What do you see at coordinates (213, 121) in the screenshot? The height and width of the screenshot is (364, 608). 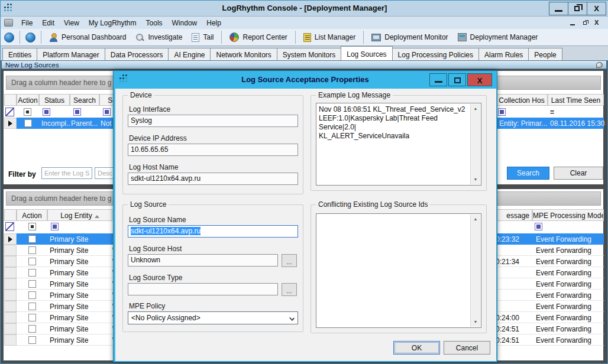 I see `log-interface-field: Syslog` at bounding box center [213, 121].